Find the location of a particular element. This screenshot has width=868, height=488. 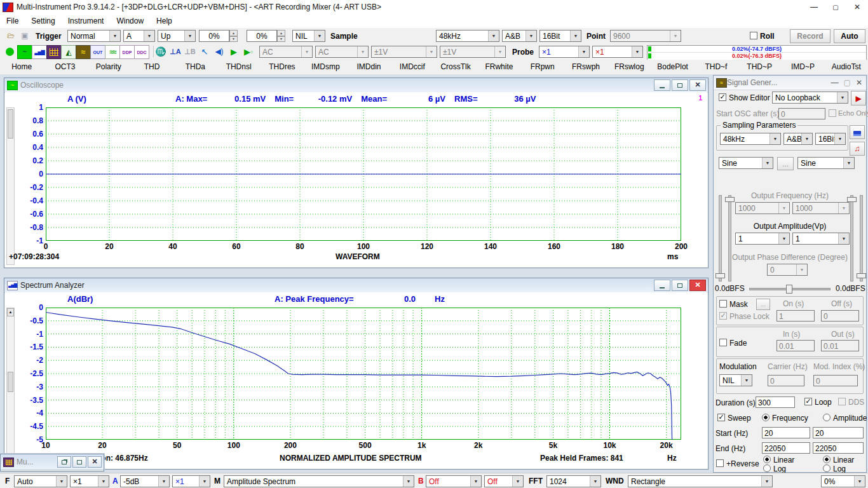

trigger-level-field: 0% is located at coordinates (214, 36).